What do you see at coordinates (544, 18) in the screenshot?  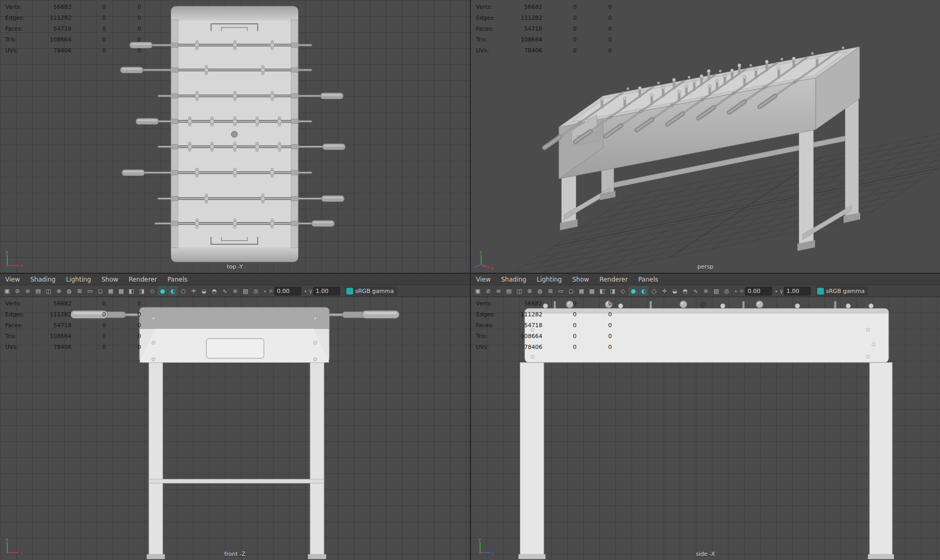 I see `hud-row: Edges: 111282 0 0` at bounding box center [544, 18].